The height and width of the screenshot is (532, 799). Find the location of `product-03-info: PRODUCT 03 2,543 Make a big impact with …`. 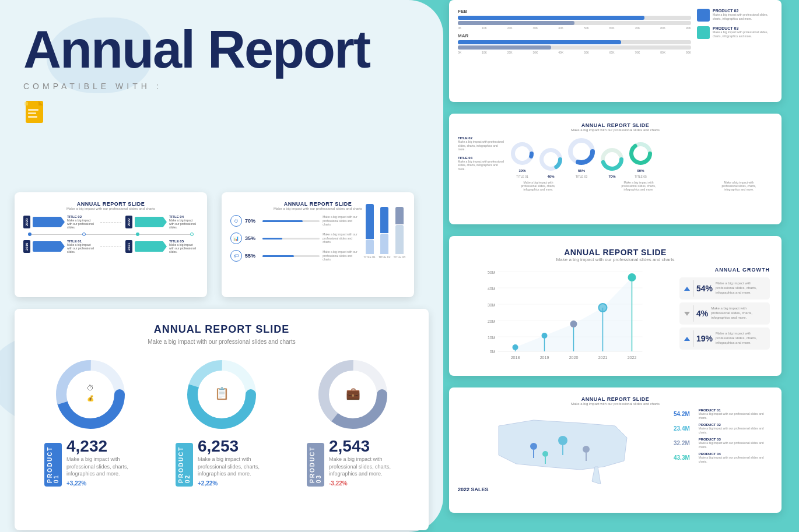

product-03-info: PRODUCT 03 2,543 Make a big impact with … is located at coordinates (353, 461).